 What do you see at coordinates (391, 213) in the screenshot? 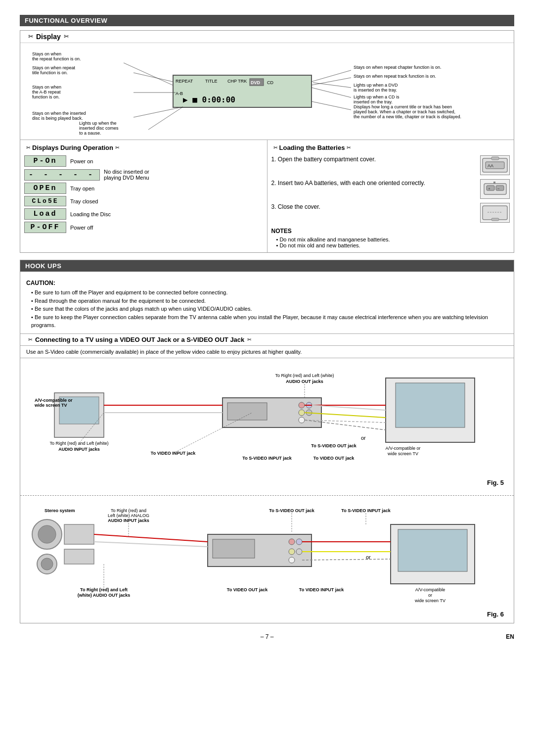
I see `battery-step-3: 3. Close the cover.` at bounding box center [391, 213].